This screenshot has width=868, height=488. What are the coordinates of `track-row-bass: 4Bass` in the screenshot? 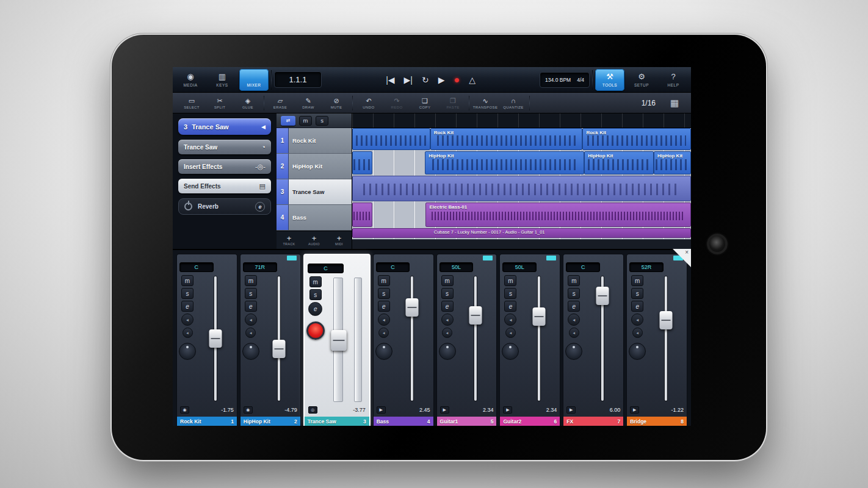 It's located at (314, 218).